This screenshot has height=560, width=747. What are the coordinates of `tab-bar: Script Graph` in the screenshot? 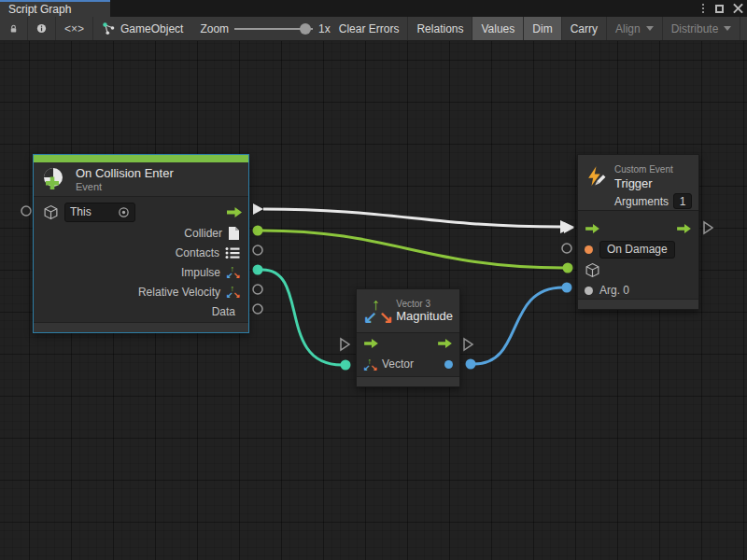 It's located at (374, 8).